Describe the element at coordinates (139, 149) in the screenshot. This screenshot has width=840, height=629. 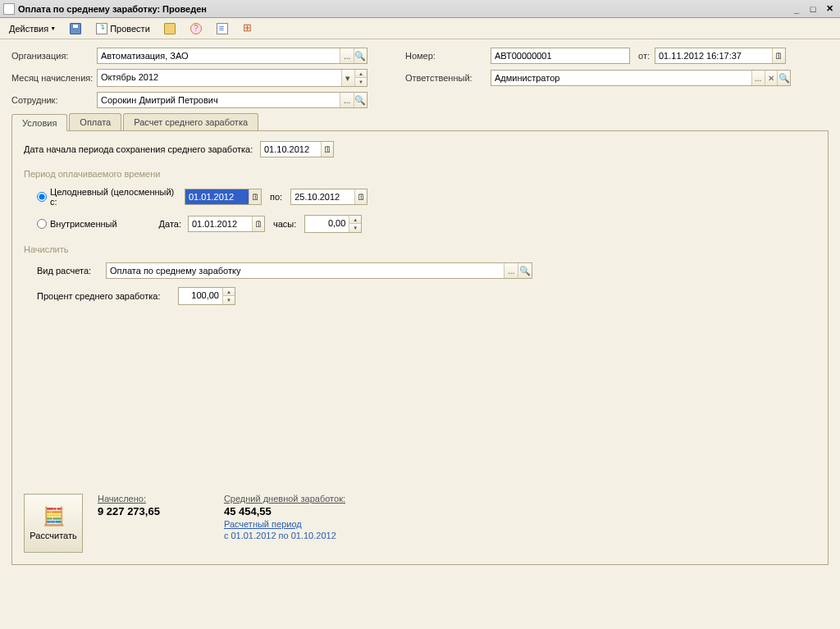
I see `start-date-label: Дата начала периода сохранения среднего …` at that location.